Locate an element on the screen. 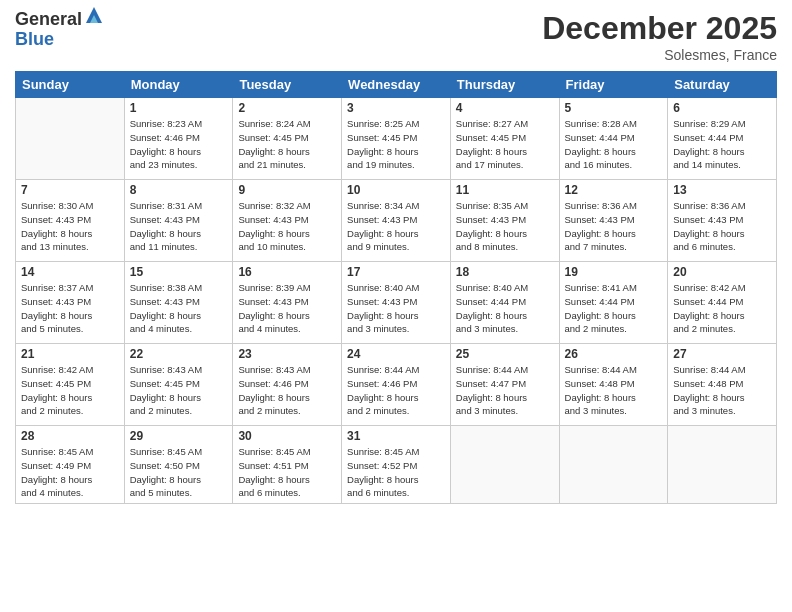 This screenshot has width=792, height=612. day-number: 30 is located at coordinates (287, 436).